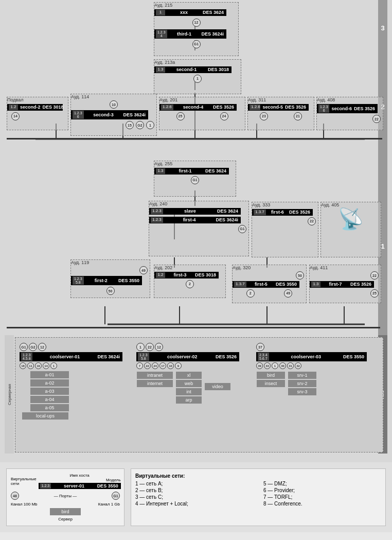 This screenshot has height=540, width=392. I want to click on device-third1: 1.2.34 third-1 DES 3624i, so click(190, 34).